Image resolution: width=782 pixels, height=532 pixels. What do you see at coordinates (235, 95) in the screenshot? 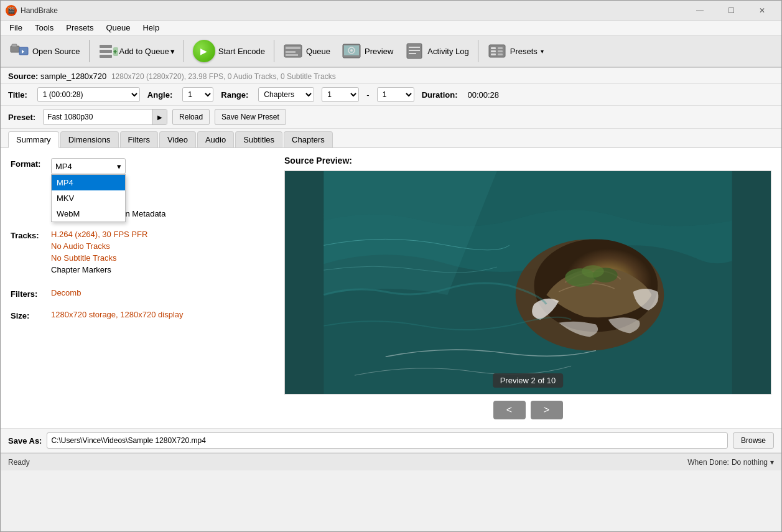
I see `range-label: Range:` at bounding box center [235, 95].